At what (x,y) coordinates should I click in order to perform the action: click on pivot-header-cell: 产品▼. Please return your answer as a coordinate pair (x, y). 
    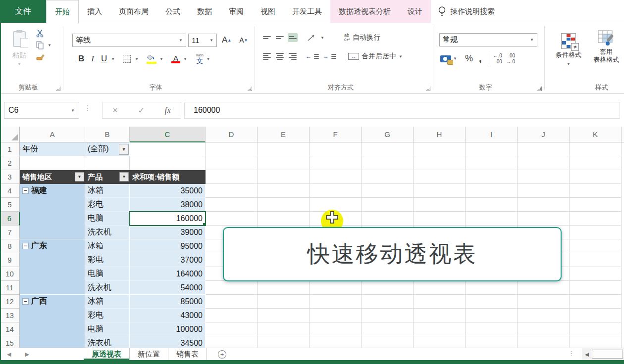
    Looking at the image, I should click on (107, 177).